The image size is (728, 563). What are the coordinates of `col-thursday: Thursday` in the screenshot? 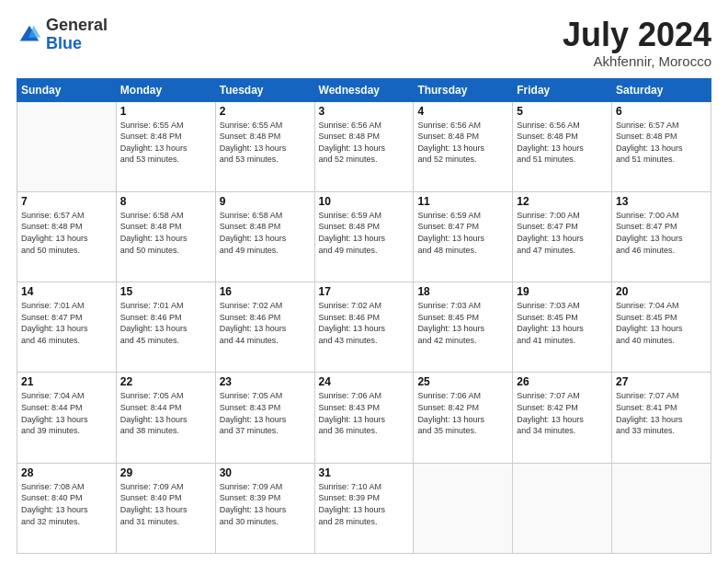 It's located at (463, 90).